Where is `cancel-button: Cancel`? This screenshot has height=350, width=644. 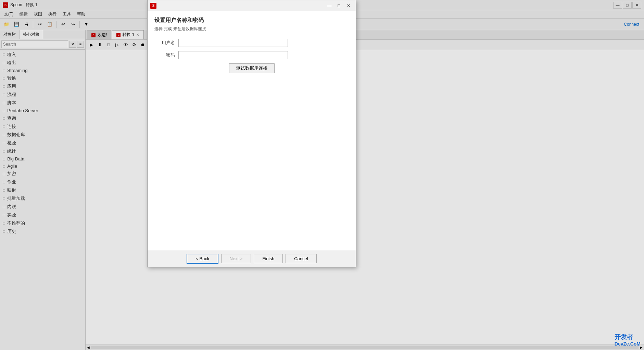 cancel-button: Cancel is located at coordinates (301, 258).